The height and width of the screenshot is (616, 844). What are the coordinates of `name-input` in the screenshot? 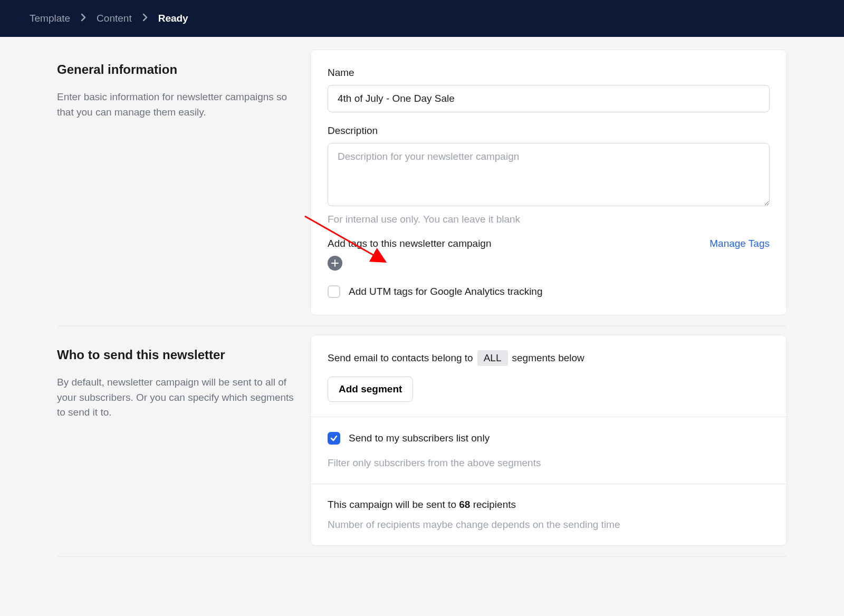 It's located at (549, 99).